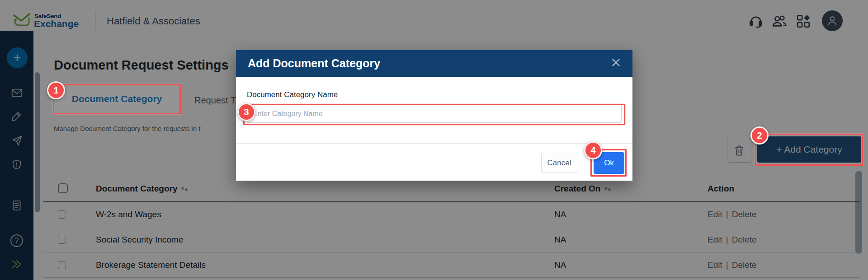  Describe the element at coordinates (314, 63) in the screenshot. I see `modal-title: Add Document Category` at that location.